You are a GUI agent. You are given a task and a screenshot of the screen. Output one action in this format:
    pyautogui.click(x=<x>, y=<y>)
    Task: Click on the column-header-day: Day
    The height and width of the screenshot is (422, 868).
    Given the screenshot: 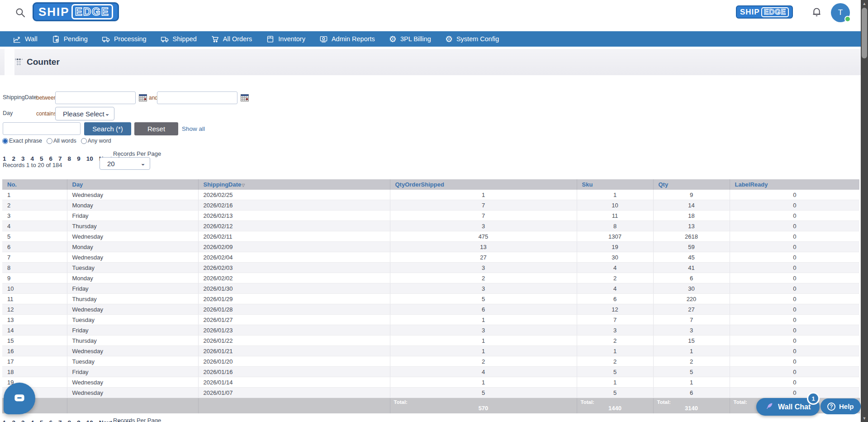 What is the action you would take?
    pyautogui.click(x=133, y=185)
    